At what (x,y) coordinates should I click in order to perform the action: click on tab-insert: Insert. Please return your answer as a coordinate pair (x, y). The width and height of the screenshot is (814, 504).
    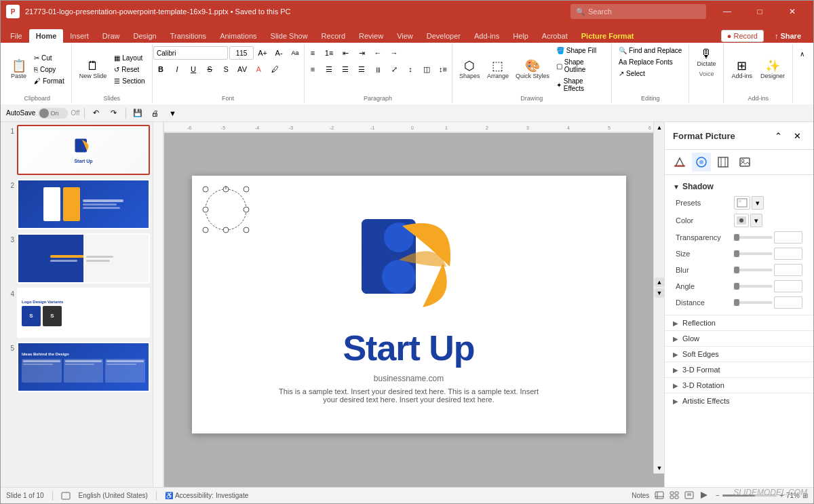
    Looking at the image, I should click on (79, 36).